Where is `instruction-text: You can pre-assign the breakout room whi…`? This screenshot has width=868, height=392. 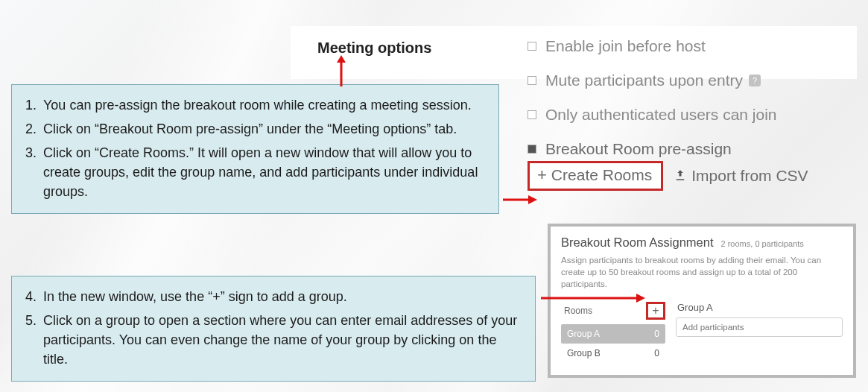
instruction-text: You can pre-assign the breakout room whi… is located at coordinates (258, 105).